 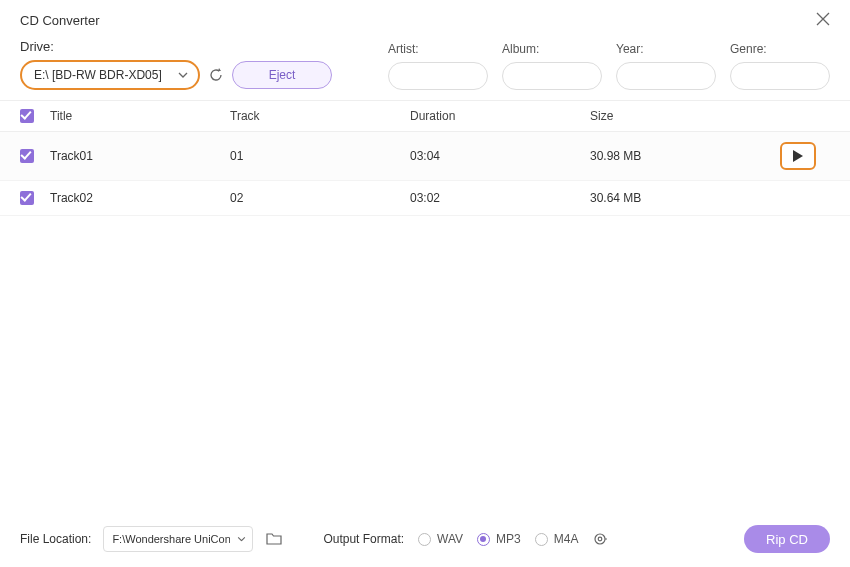 I want to click on cell-title: Track01, so click(x=140, y=156).